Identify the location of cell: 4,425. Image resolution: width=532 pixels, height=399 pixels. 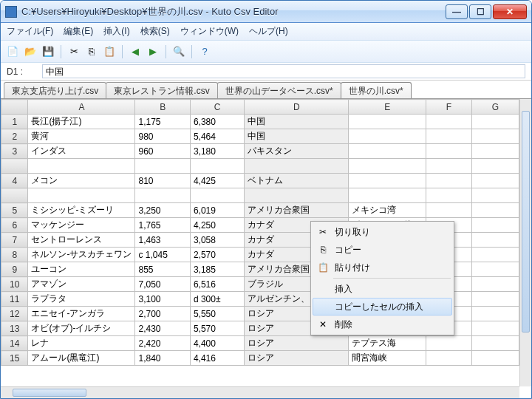
(217, 181).